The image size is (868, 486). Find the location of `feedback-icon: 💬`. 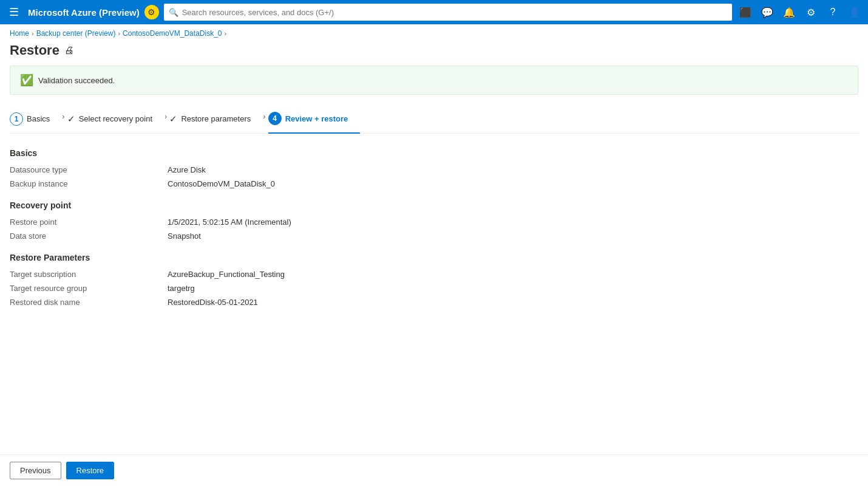

feedback-icon: 💬 is located at coordinates (767, 12).